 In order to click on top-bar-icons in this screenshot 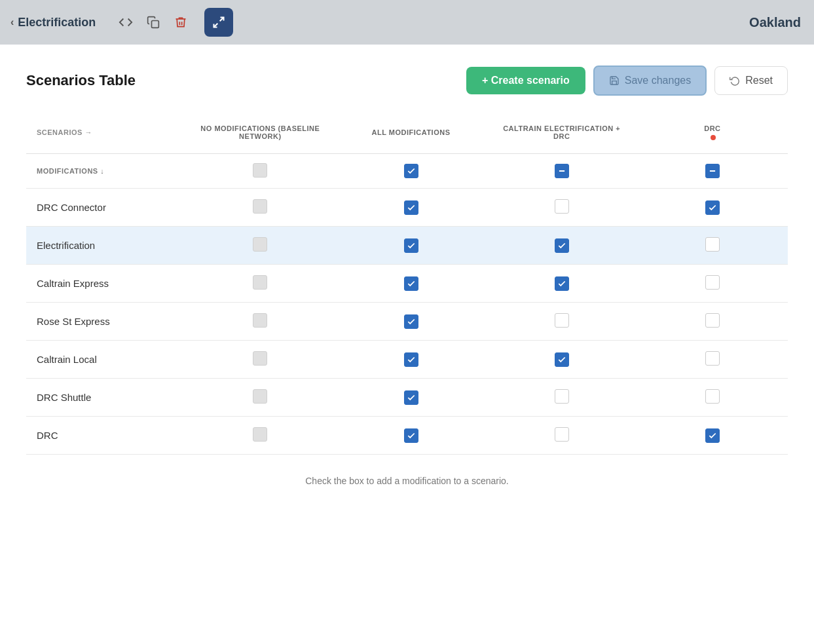, I will do `click(175, 22)`.